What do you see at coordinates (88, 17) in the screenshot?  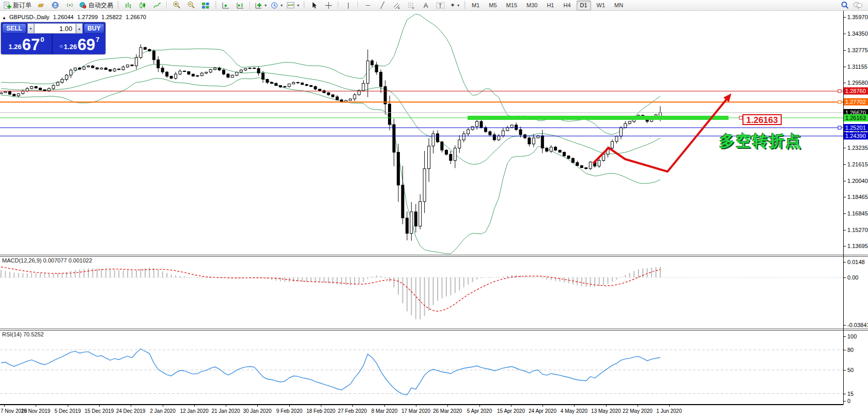 I see `ohlc-high: 1.27299` at bounding box center [88, 17].